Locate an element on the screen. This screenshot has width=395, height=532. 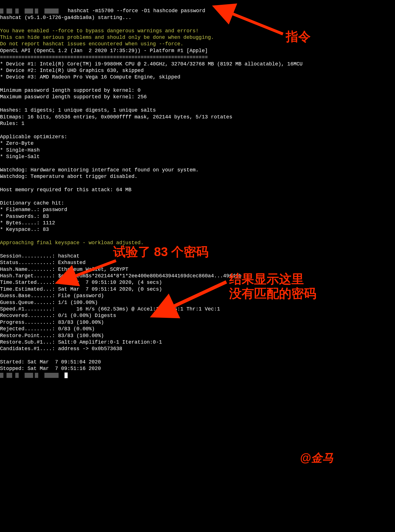
status-rejected: Rejected.........: 0/83 (0.00%) is located at coordinates (48, 329).